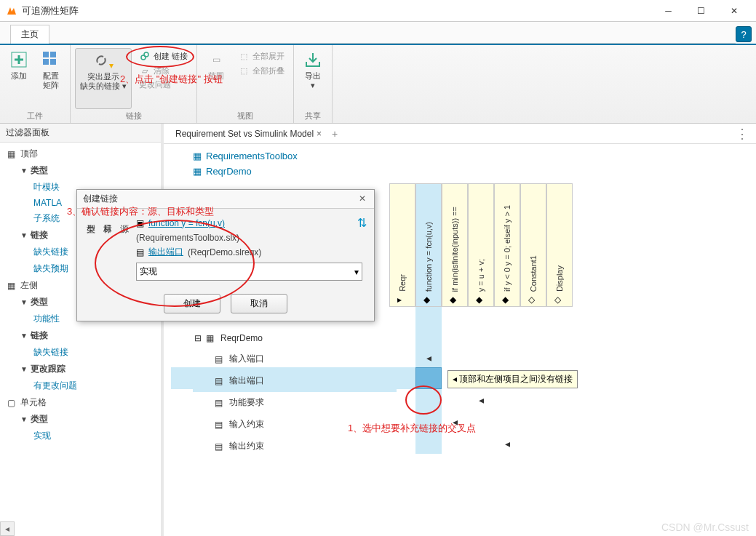 This screenshot has width=756, height=536. I want to click on col-header: Display◇, so click(560, 245).